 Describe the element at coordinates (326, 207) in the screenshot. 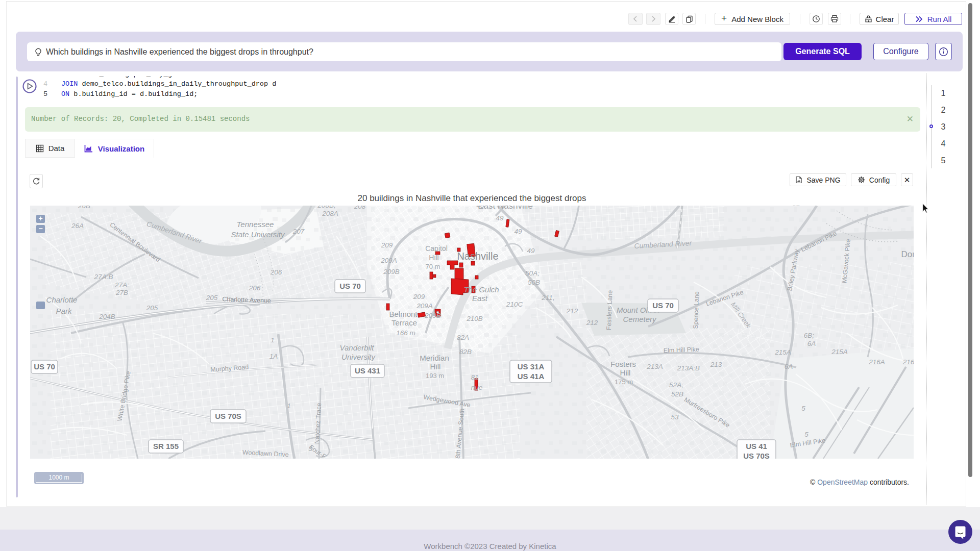

I see `svg-text: 208B,` at that location.